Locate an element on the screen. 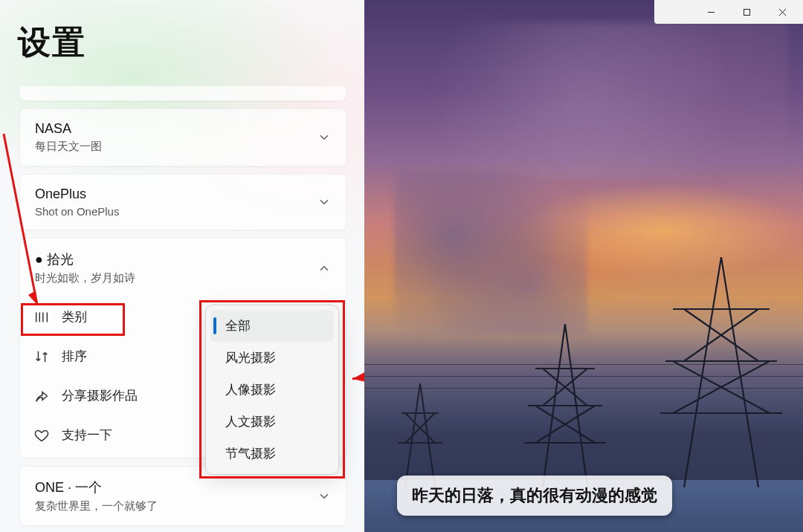 The width and height of the screenshot is (803, 532). maximize-button is located at coordinates (746, 12).